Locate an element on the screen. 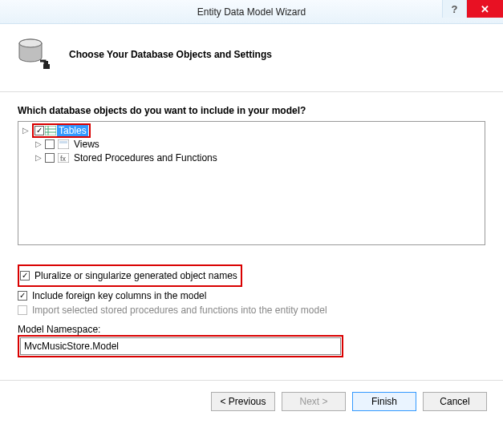 This screenshot has width=503, height=448. cancel-button: Cancel is located at coordinates (455, 402).